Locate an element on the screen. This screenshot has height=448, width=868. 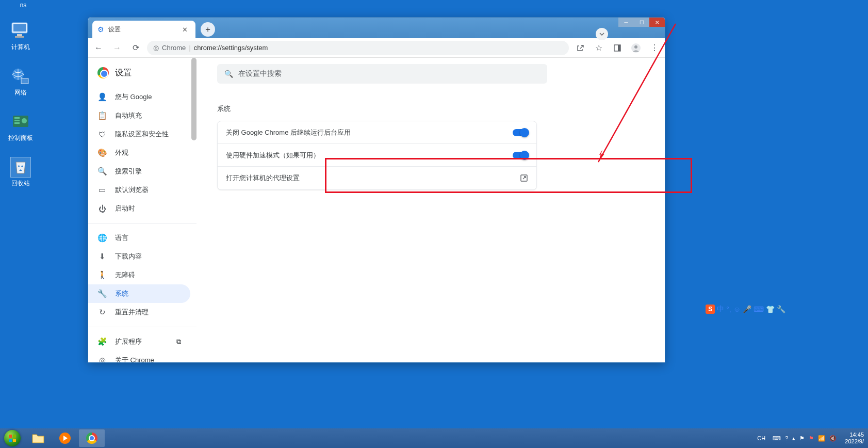
tray-chevron-up-icon: ▴ is located at coordinates (794, 439).